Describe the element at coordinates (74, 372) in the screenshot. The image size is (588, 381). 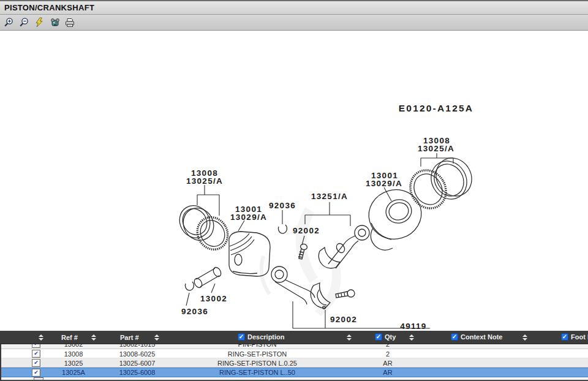
I see `cell-ref: 13025A` at that location.